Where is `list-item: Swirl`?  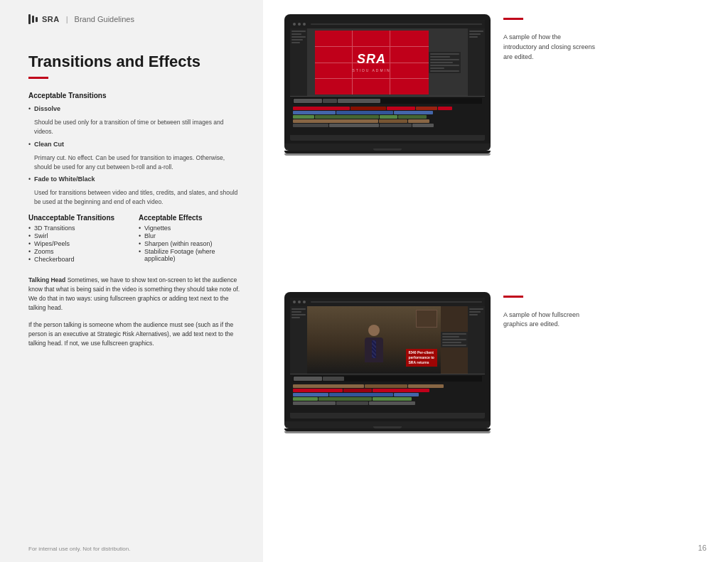 list-item: Swirl is located at coordinates (80, 236).